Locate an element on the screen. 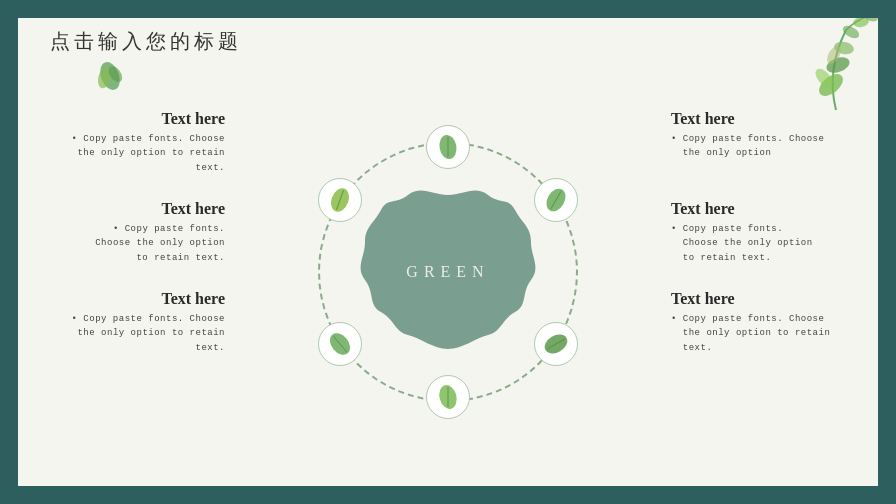  text-block-top-right: Text here • Copy paste fonts. Choose the… is located at coordinates (768, 136).